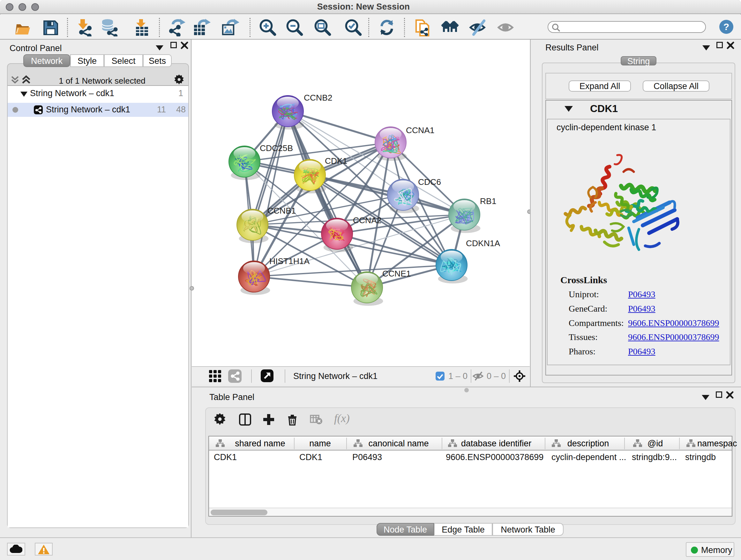  What do you see at coordinates (281, 210) in the screenshot?
I see `svg-text: CCNB1` at bounding box center [281, 210].